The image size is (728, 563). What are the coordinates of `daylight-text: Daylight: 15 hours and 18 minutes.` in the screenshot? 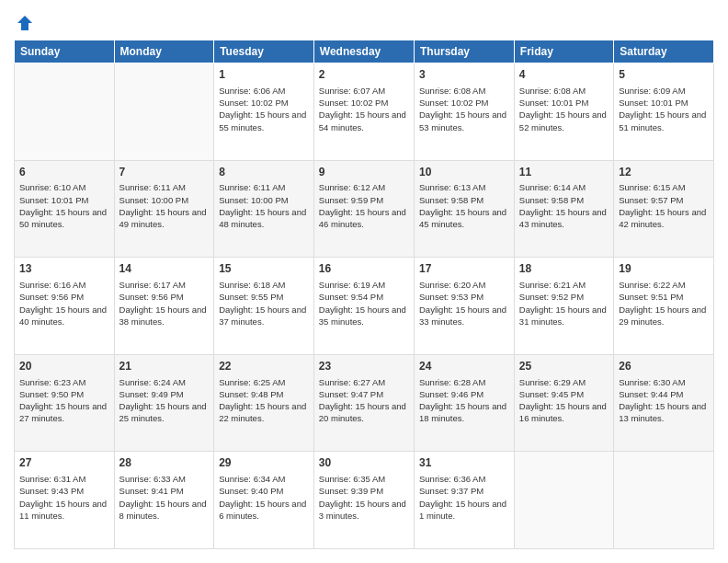 It's located at (464, 412).